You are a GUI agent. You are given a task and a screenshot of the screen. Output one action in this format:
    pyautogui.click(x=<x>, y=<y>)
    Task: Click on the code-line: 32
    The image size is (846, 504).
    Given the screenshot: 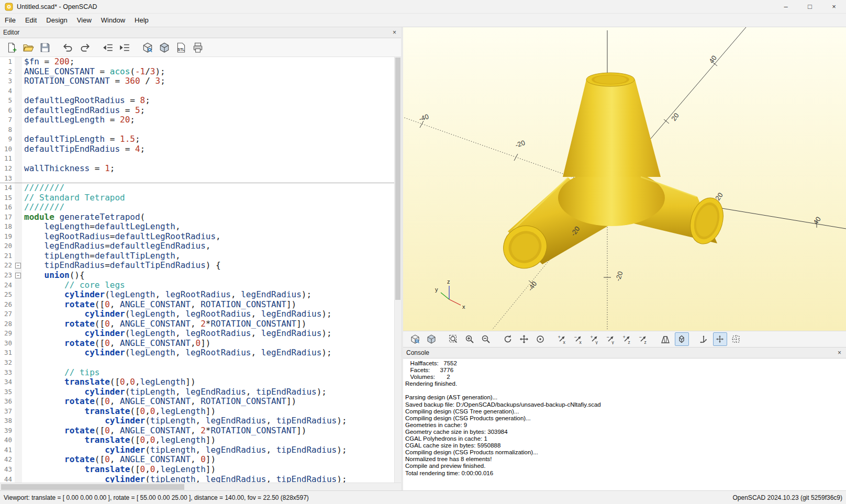 What is the action you would take?
    pyautogui.click(x=201, y=363)
    